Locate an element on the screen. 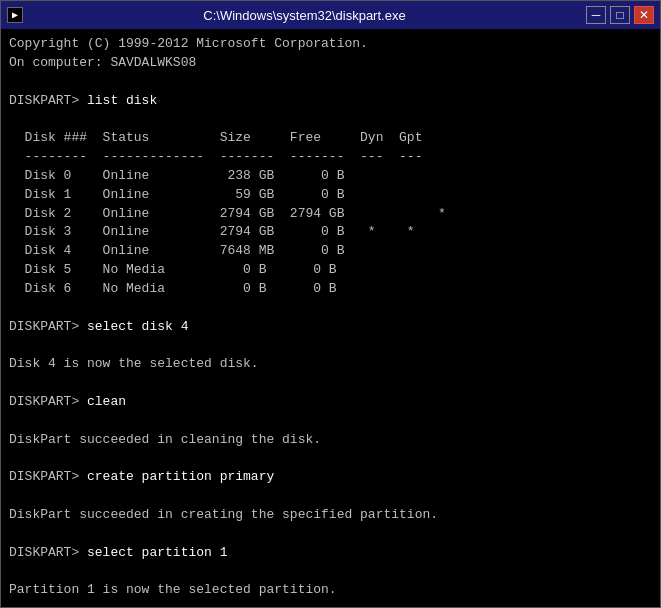 The width and height of the screenshot is (661, 608). window-icon: ▶ is located at coordinates (15, 15).